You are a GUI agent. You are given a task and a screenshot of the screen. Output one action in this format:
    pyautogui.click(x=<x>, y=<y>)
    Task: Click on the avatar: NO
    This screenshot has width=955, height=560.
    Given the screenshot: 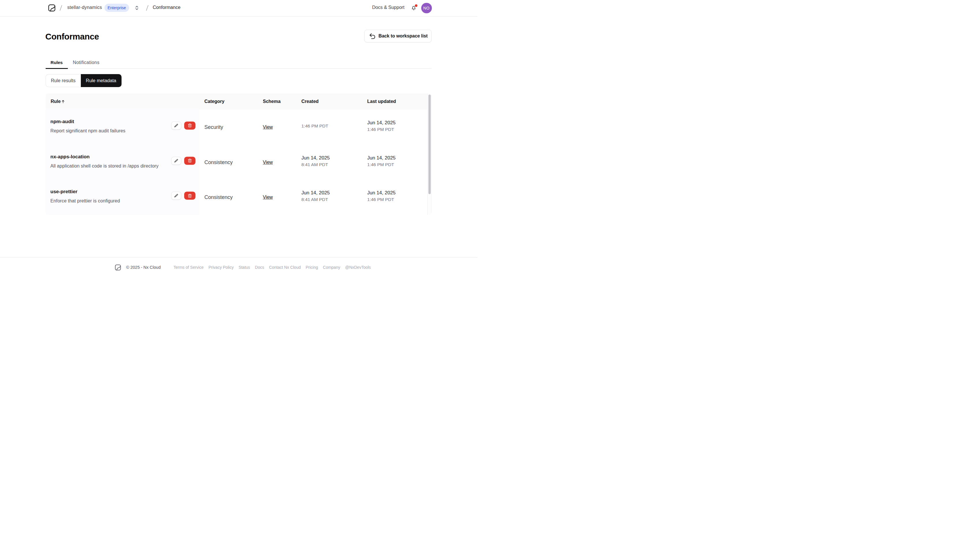 What is the action you would take?
    pyautogui.click(x=427, y=8)
    